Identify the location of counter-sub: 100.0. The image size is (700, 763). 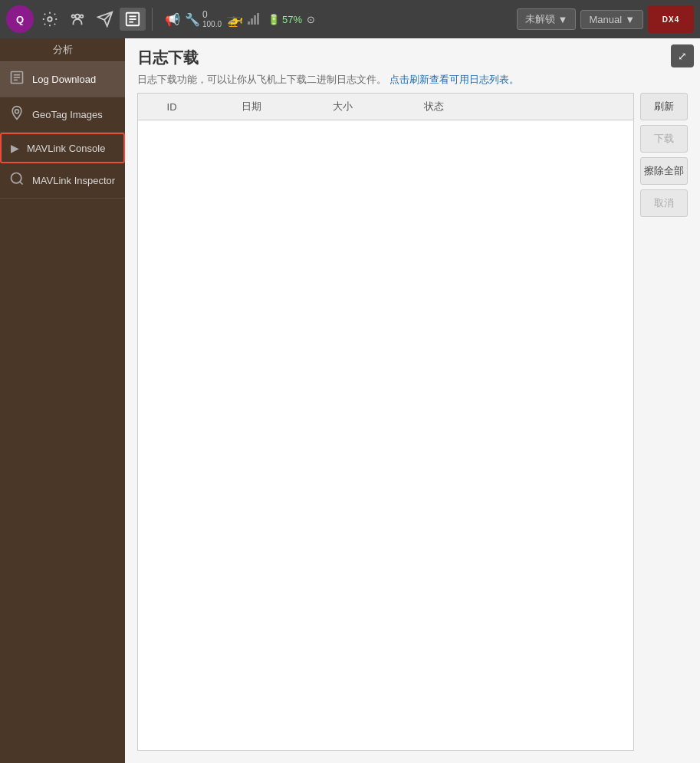
(212, 25).